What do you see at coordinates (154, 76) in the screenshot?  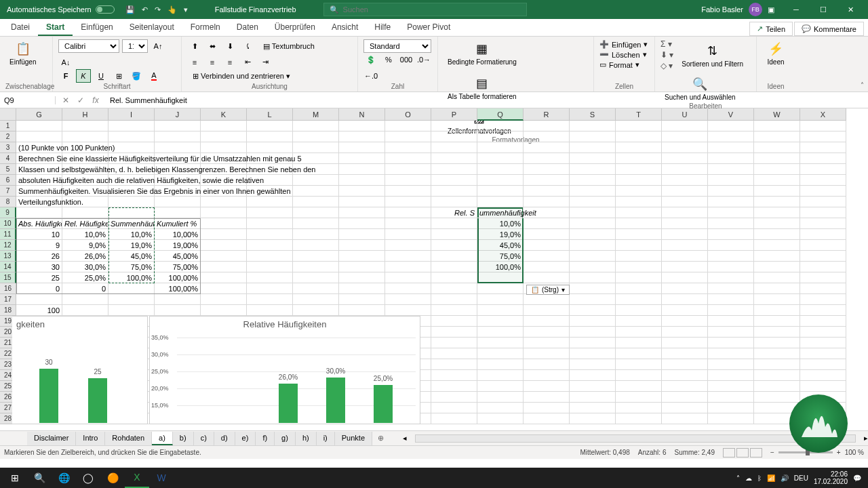 I see `font-color-icon: A` at bounding box center [154, 76].